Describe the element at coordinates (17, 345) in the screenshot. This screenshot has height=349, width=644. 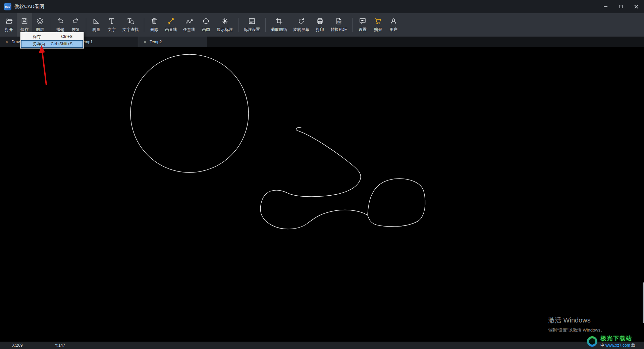
I see `status-x-coordinate: X:269` at that location.